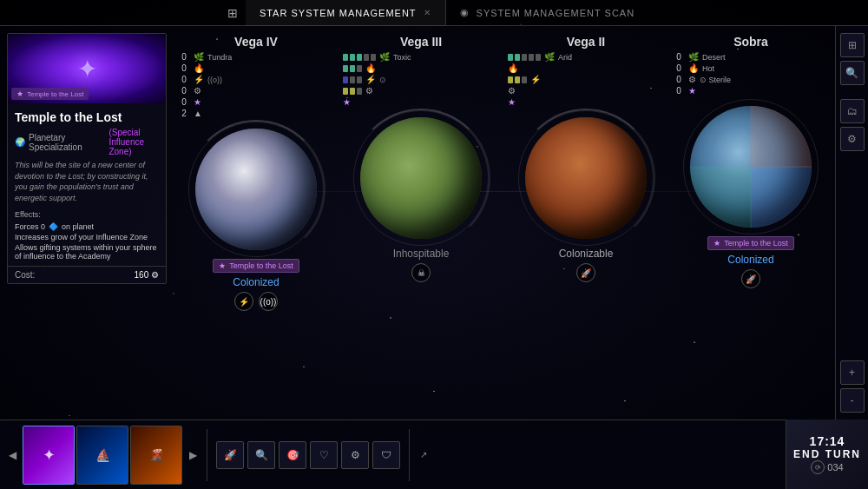 This screenshot has width=868, height=489. I want to click on overlay-text: Temple to the Lost, so click(56, 94).